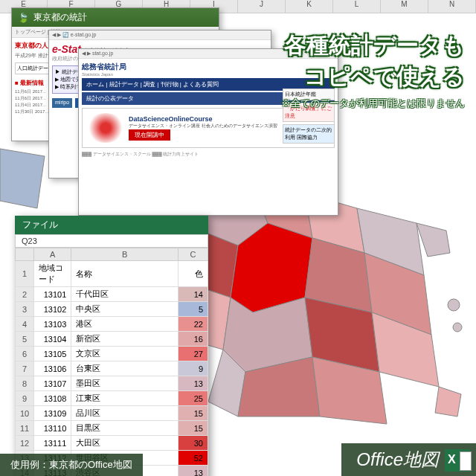 This screenshot has width=476, height=476. What do you see at coordinates (112, 324) in the screenshot?
I see `table-row: 413103港区22` at bounding box center [112, 324].